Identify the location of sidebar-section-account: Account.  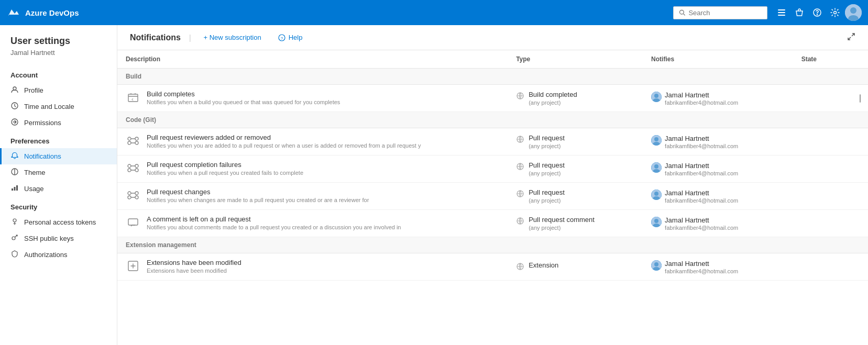
(59, 73).